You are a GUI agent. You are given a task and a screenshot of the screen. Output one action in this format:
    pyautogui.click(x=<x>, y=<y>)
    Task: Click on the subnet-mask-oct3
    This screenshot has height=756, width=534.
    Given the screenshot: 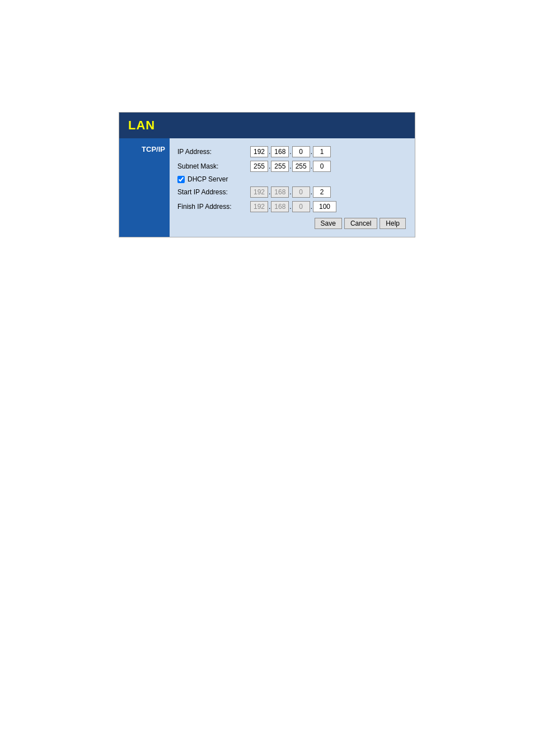 What is the action you would take?
    pyautogui.click(x=301, y=166)
    